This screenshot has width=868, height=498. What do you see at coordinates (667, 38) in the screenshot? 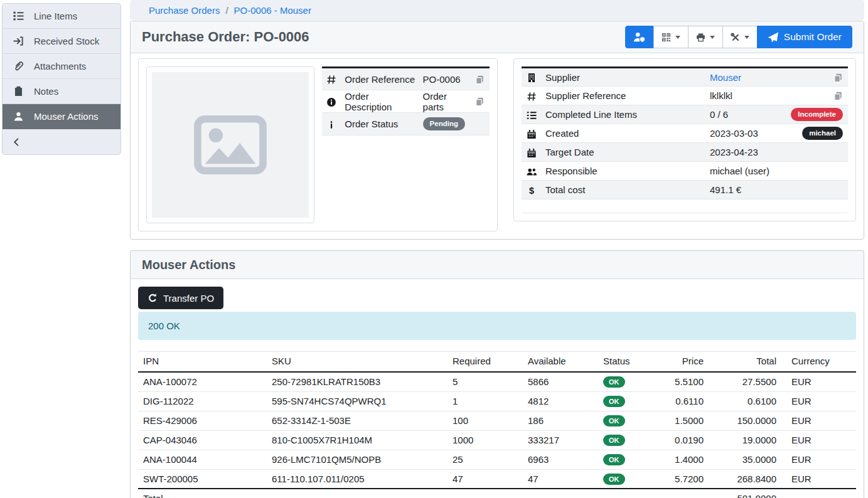
I see `qrcode-icon` at bounding box center [667, 38].